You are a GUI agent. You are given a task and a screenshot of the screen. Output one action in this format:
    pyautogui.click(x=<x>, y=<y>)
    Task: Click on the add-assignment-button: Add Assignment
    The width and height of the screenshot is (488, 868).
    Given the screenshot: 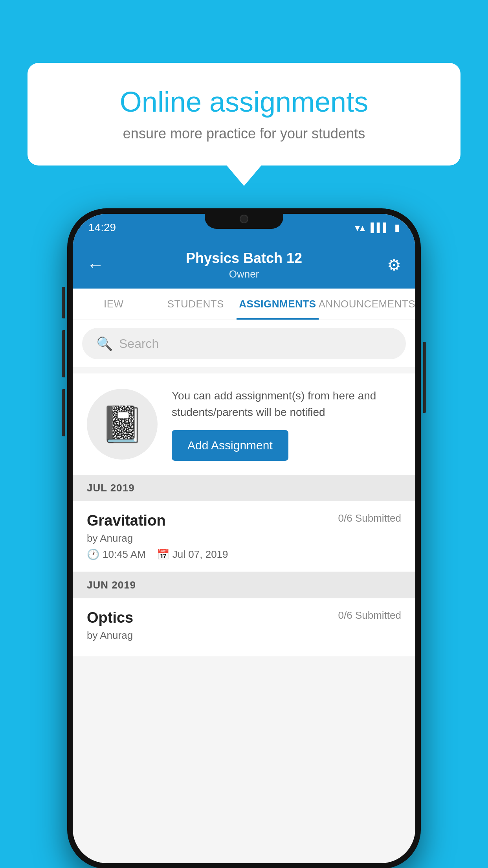 What is the action you would take?
    pyautogui.click(x=230, y=445)
    